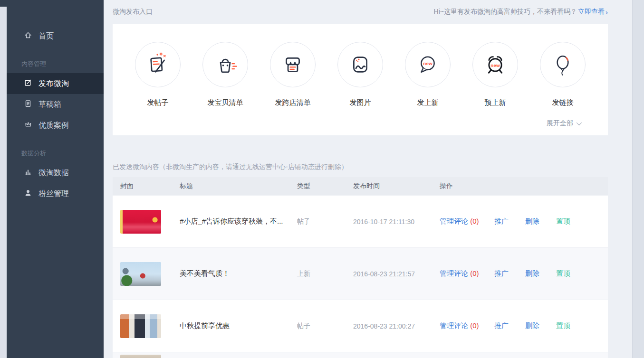 This screenshot has height=358, width=644. I want to click on tips-text: Hi~这里有发布微淘的高富帅技巧，不来看看吗？, so click(506, 12).